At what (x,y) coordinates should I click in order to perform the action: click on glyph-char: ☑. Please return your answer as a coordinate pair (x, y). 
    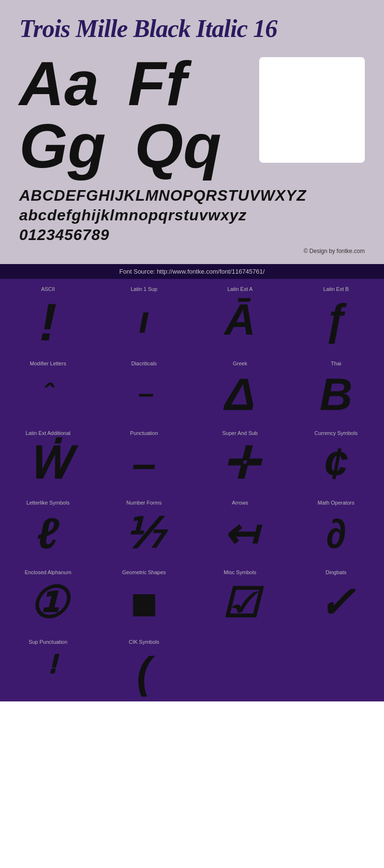
    Looking at the image, I should click on (240, 603).